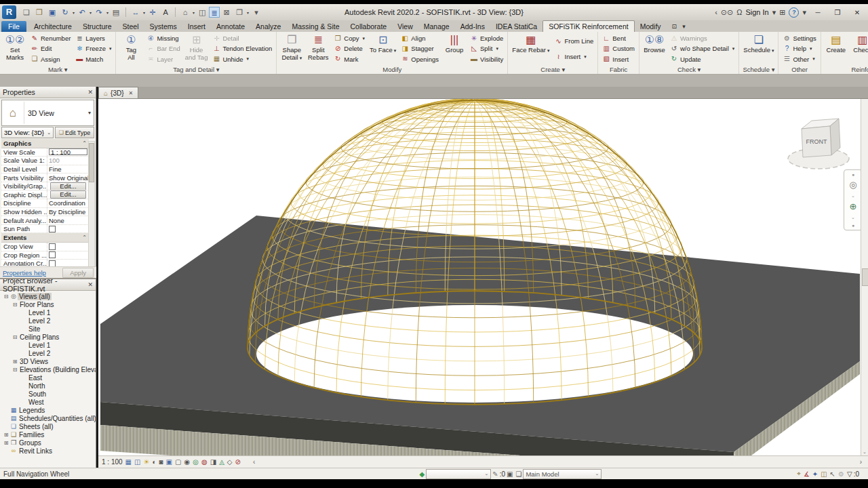 This screenshot has width=868, height=488. What do you see at coordinates (165, 12) in the screenshot?
I see `text-icon: A` at bounding box center [165, 12].